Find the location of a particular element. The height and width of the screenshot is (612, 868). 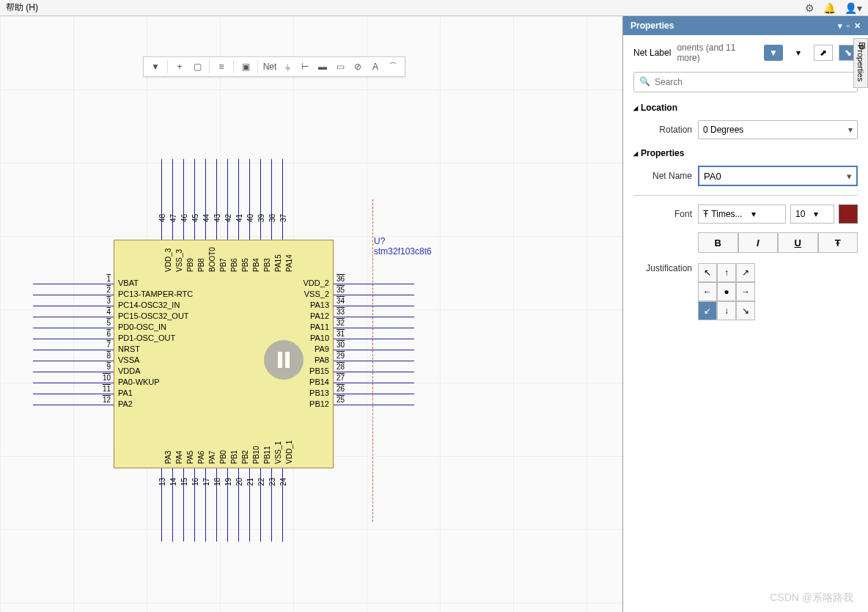

rotation-label: Rotation is located at coordinates (663, 130).